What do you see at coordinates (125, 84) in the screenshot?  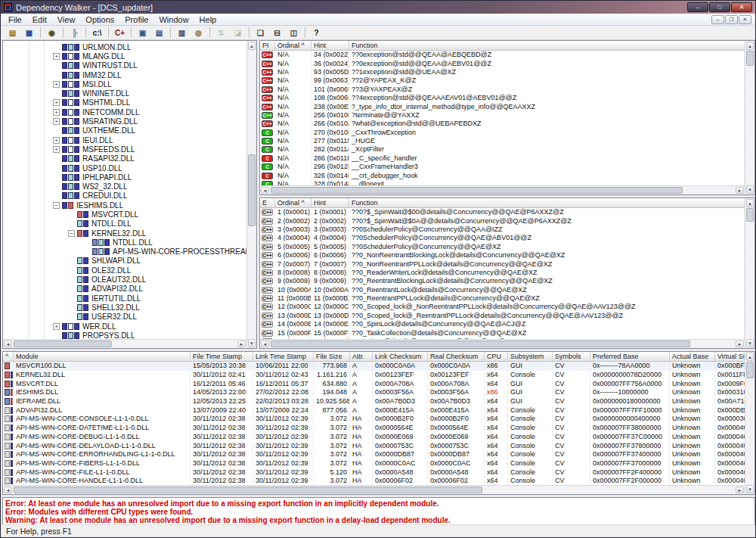 I see `tree-item: +MSI.DLL` at bounding box center [125, 84].